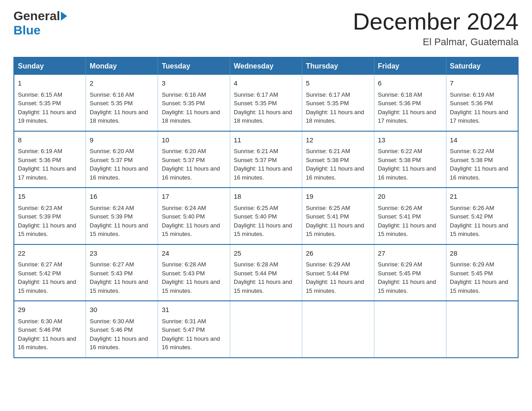 The image size is (532, 411). Describe the element at coordinates (410, 83) in the screenshot. I see `day-number: 6` at that location.